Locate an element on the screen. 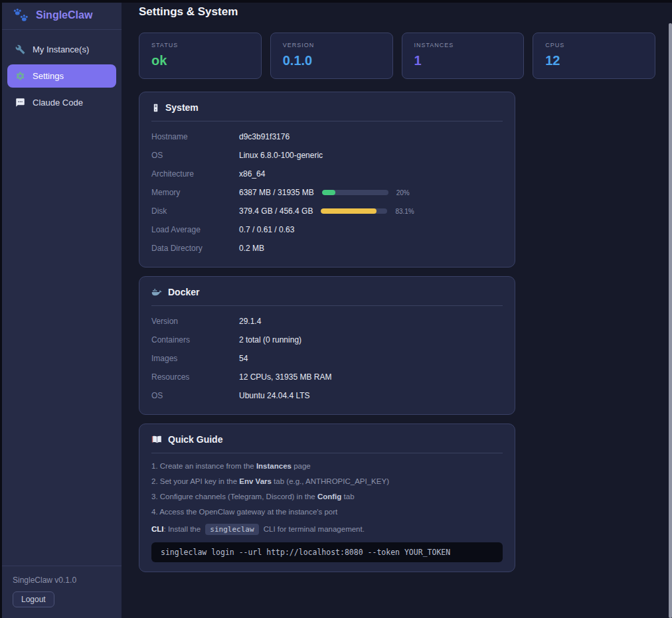 Image resolution: width=672 pixels, height=618 pixels. docker-card: Docker Version 29.1.4 Containers 2 total… is located at coordinates (327, 345).